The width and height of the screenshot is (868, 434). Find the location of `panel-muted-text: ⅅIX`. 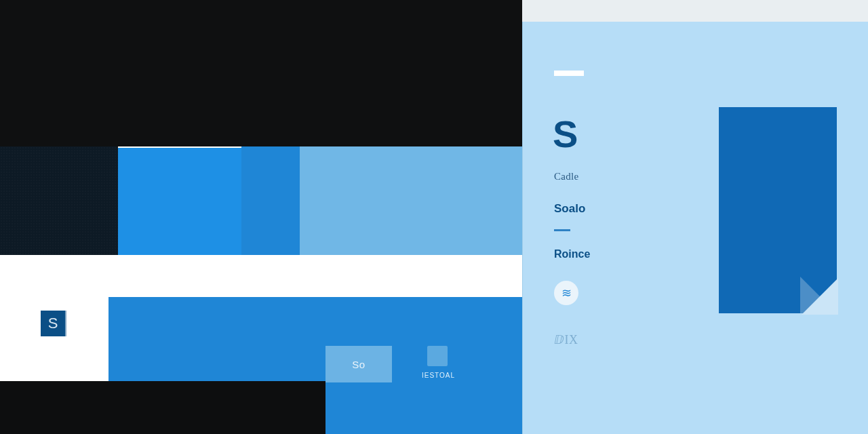

panel-muted-text: ⅅIX is located at coordinates (566, 340).